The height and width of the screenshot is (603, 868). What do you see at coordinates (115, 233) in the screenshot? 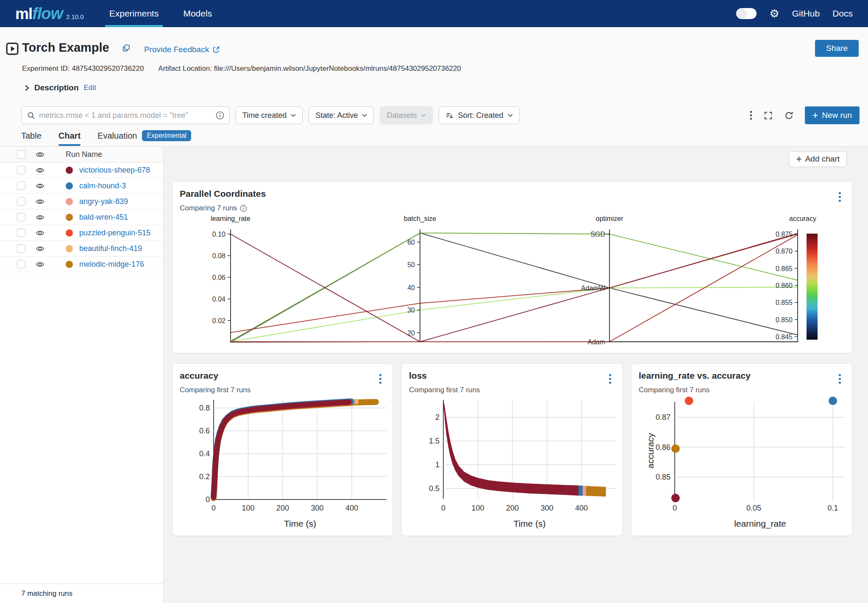
I see `run-name-link: puzzled-penguin-515` at bounding box center [115, 233].